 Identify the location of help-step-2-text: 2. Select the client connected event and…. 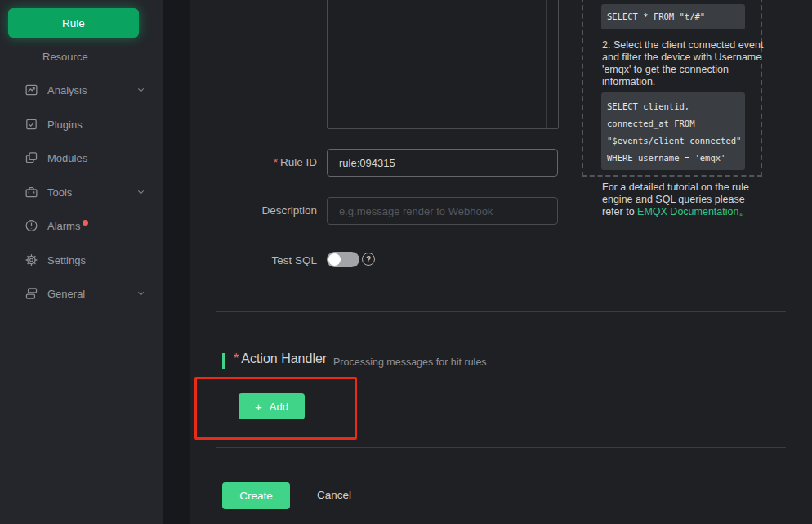
(683, 64).